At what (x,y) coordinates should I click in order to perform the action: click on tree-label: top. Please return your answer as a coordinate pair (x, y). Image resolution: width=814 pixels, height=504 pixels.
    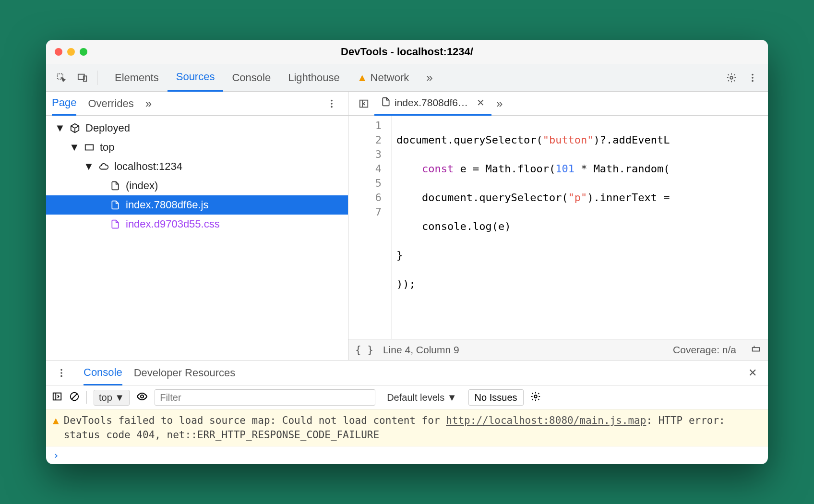
    Looking at the image, I should click on (108, 147).